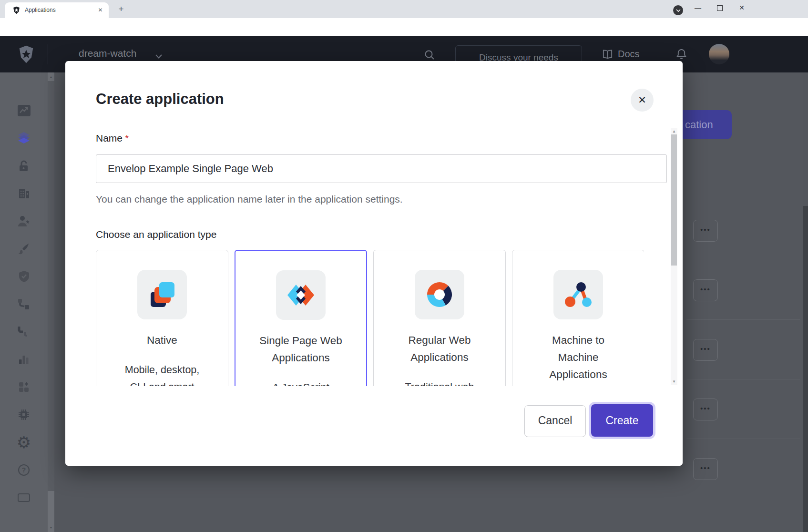  What do you see at coordinates (24, 166) in the screenshot?
I see `sidebar-item-authentication` at bounding box center [24, 166].